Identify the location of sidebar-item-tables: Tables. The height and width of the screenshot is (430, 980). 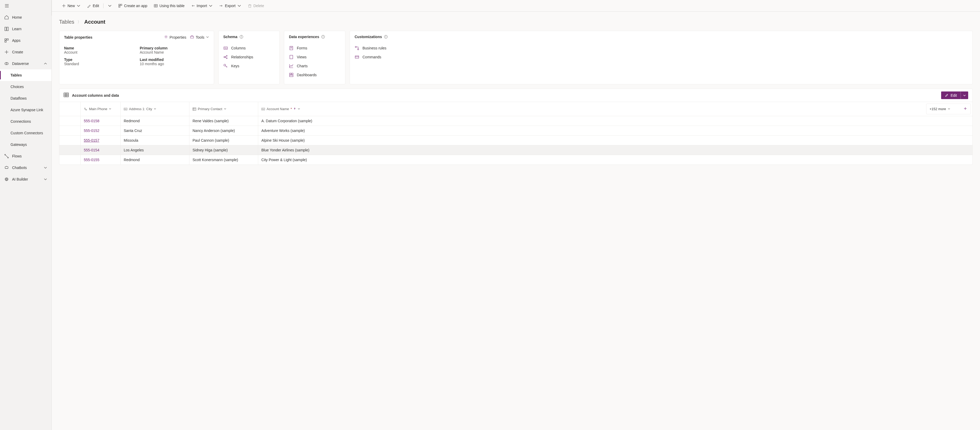
(26, 75).